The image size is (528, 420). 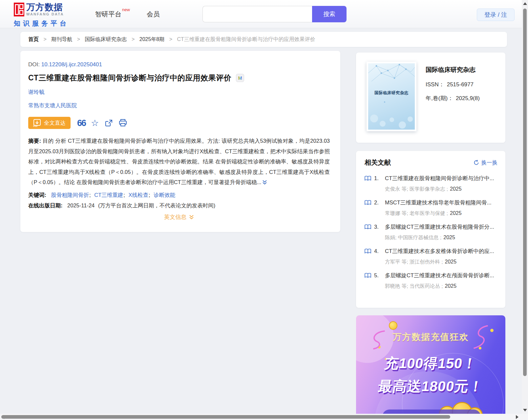 What do you see at coordinates (451, 70) in the screenshot?
I see `journal-name: 国际临床研究杂志` at bounding box center [451, 70].